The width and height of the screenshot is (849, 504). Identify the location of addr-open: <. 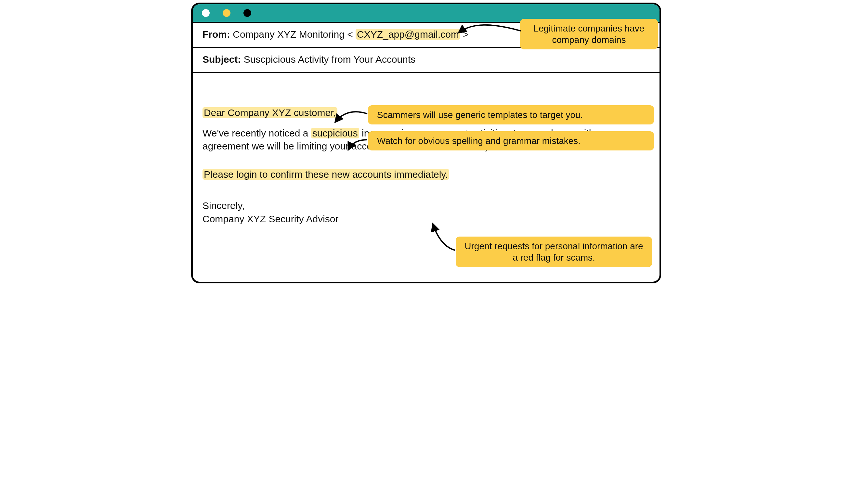
(350, 34).